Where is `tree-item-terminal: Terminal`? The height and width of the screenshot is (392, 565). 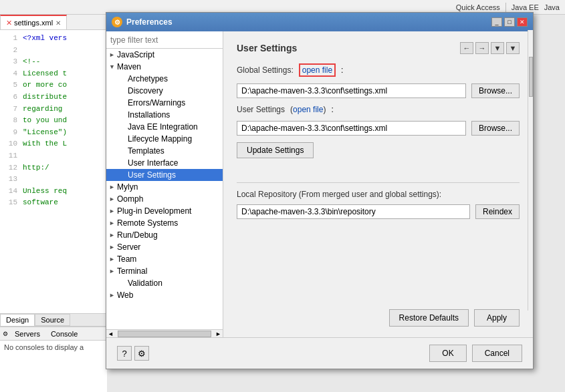
tree-item-terminal: Terminal is located at coordinates (164, 271).